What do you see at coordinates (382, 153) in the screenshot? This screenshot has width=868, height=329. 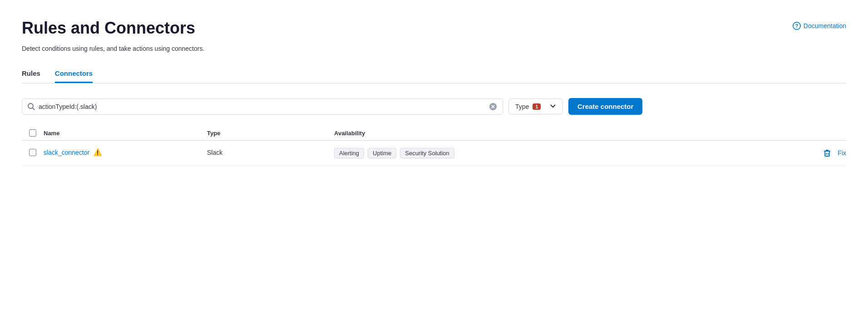 I see `availability-badge-uptime: Uptime` at bounding box center [382, 153].